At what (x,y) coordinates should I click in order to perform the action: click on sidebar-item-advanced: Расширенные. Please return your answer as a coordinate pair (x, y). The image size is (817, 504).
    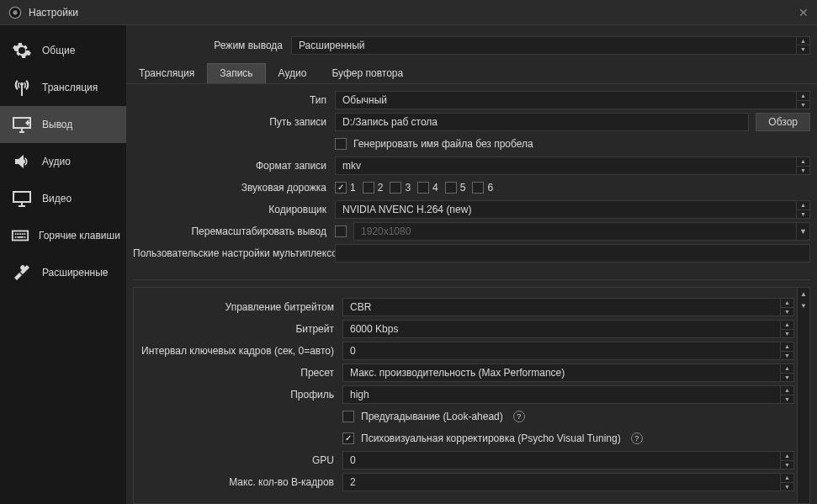
    Looking at the image, I should click on (63, 273).